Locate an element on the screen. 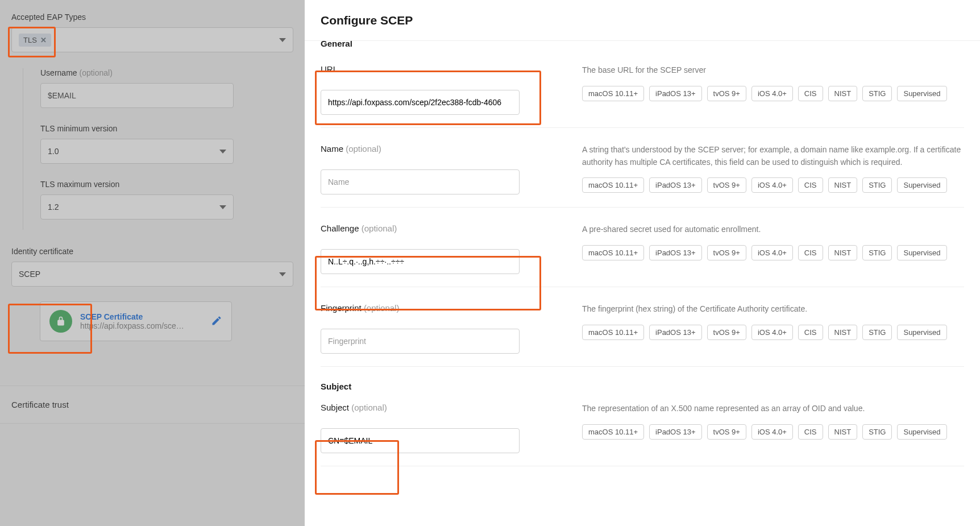 The image size is (980, 526). challenge-field is located at coordinates (420, 262).